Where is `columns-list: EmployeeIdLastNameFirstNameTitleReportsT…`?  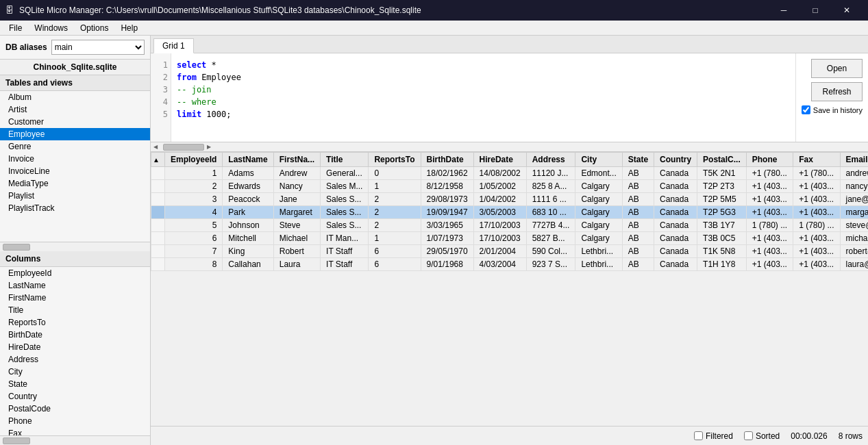
columns-list: EmployeeIdLastNameFirstNameTitleReportsT… is located at coordinates (75, 351).